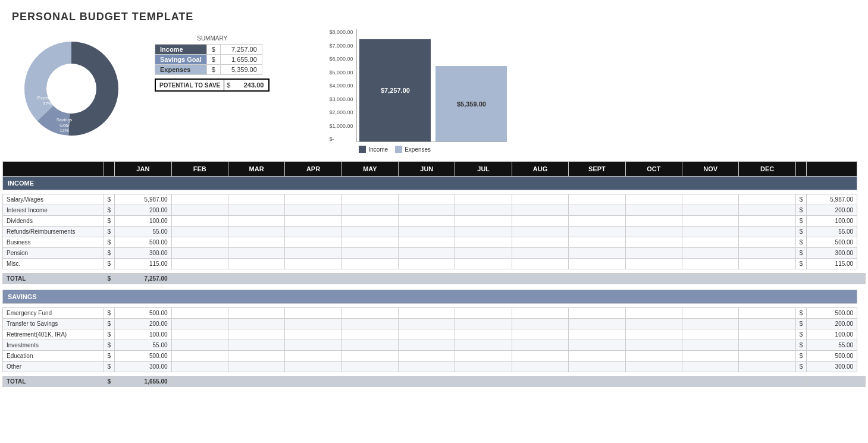 This screenshot has width=868, height=443. What do you see at coordinates (109, 382) in the screenshot?
I see `savings-total-dollar-sign: $` at bounding box center [109, 382].